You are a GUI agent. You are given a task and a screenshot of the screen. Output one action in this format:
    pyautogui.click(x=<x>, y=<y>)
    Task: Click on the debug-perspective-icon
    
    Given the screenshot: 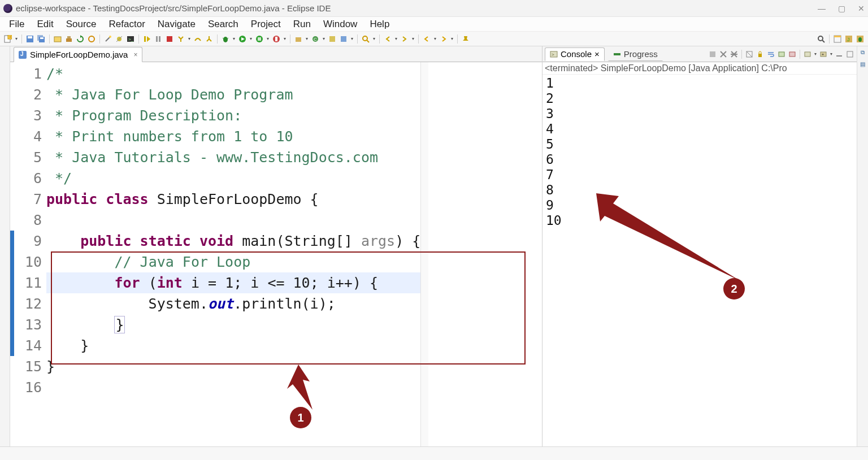 What is the action you would take?
    pyautogui.click(x=860, y=39)
    